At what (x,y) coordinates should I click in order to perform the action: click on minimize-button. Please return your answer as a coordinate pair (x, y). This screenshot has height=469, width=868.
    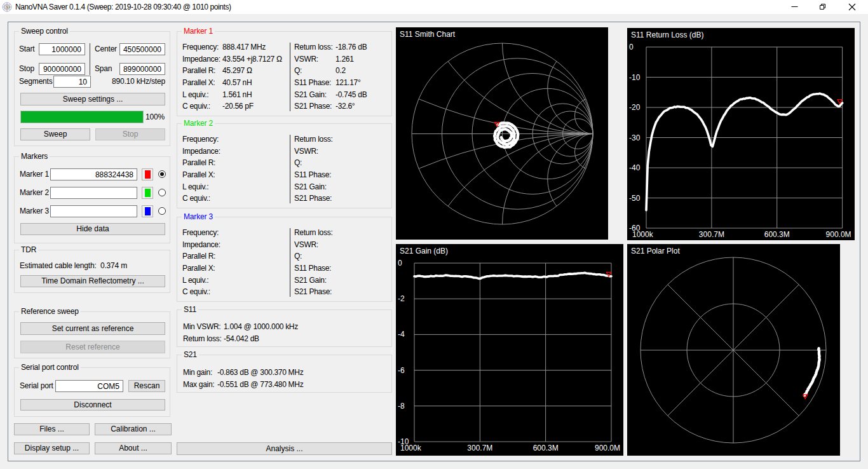
    Looking at the image, I should click on (794, 7).